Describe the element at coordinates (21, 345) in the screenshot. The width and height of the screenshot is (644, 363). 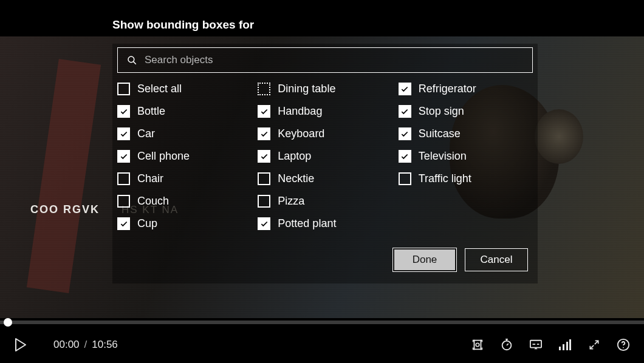
I see `play-button` at that location.